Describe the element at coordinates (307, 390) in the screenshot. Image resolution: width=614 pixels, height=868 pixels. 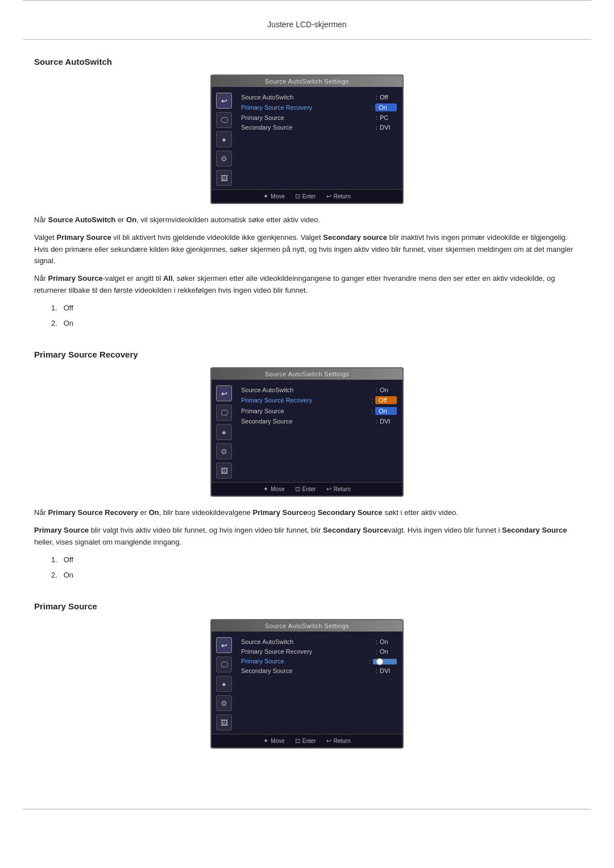
I see `osd-label-2-1: Source AutoSwitch` at that location.